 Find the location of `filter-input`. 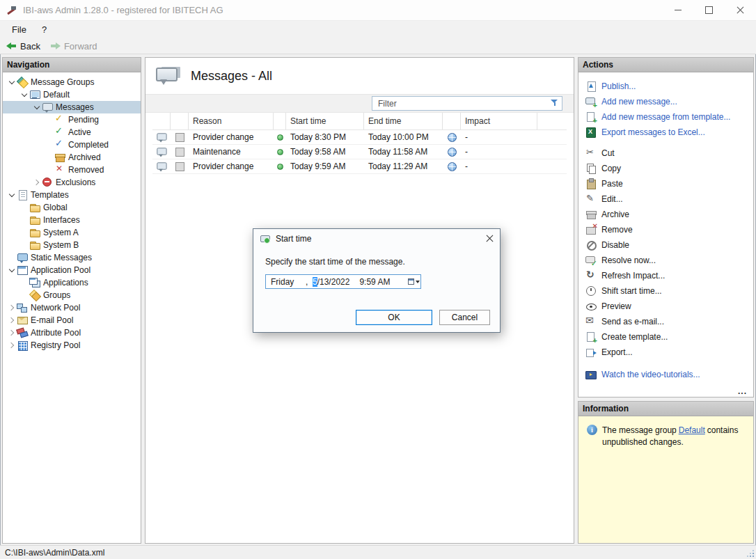

filter-input is located at coordinates (467, 103).